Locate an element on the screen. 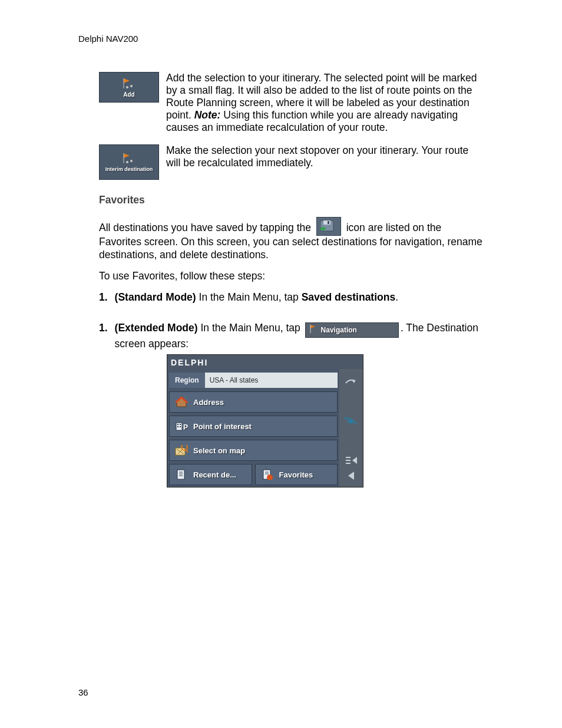 This screenshot has width=562, height=728. step-standard: 1. (Standard Mode) In the Main Menu, tap… is located at coordinates (291, 298).